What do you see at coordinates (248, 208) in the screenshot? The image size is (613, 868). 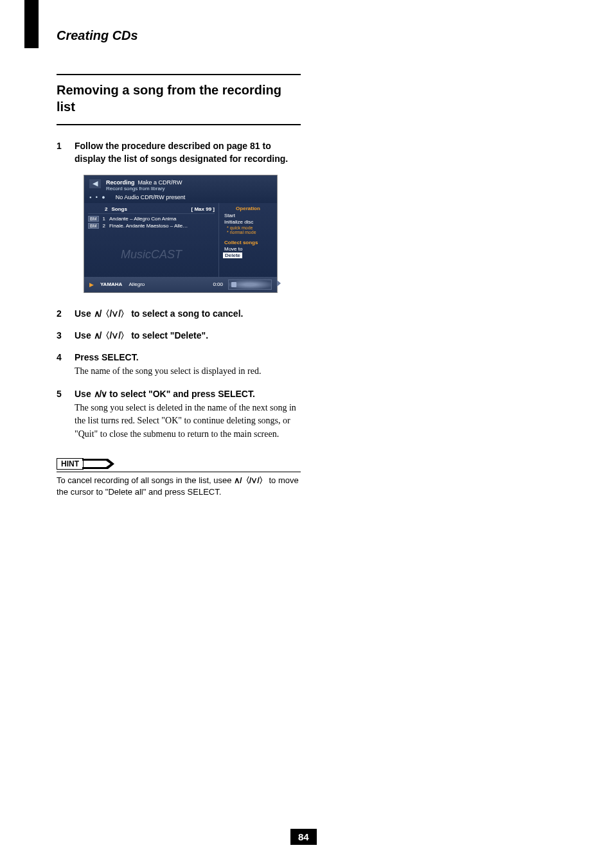 I see `op-header: Operation` at bounding box center [248, 208].